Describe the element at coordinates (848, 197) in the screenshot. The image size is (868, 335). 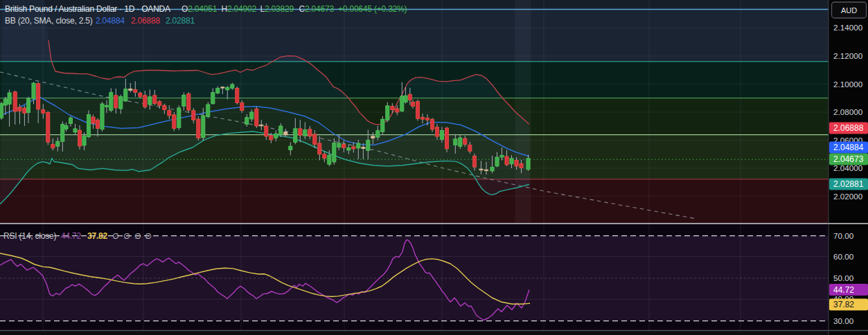
I see `svg-text: 2.02000` at that location.